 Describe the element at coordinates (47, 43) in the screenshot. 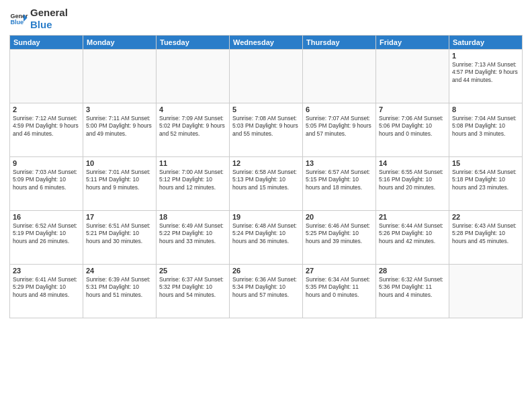

I see `header-cell-sunday: Sunday` at that location.